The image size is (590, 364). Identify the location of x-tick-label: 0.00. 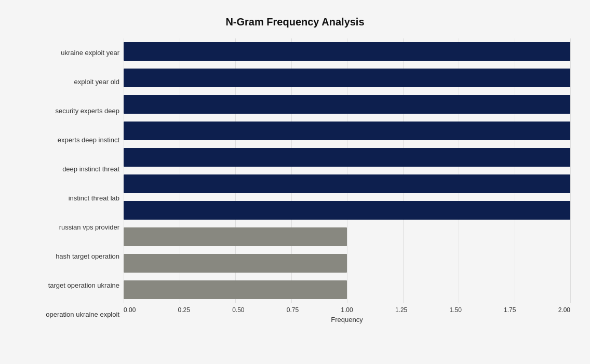
(130, 310).